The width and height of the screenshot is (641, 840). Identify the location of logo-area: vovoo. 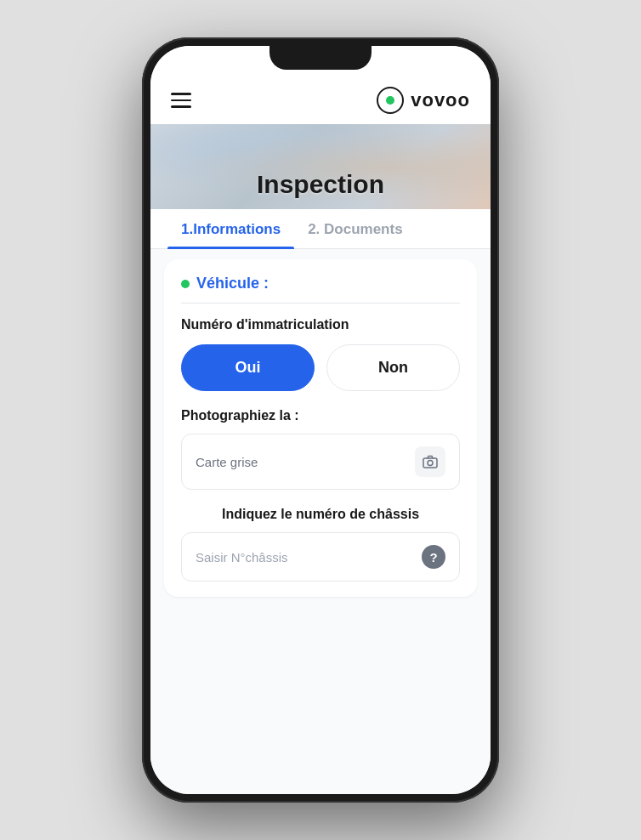
(423, 100).